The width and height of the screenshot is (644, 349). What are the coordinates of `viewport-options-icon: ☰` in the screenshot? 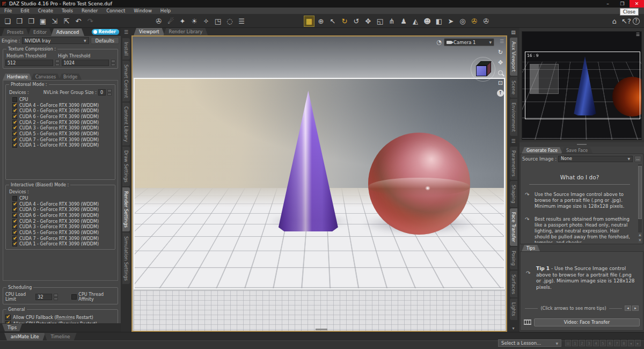 It's located at (502, 41).